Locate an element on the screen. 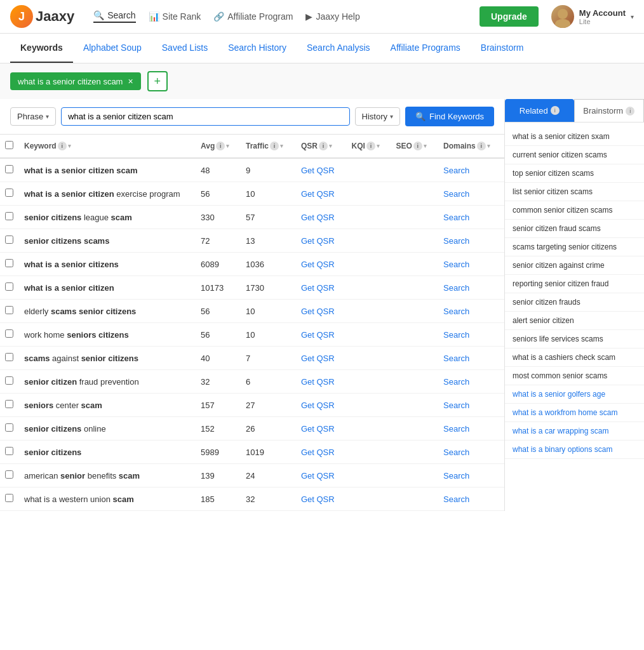 The height and width of the screenshot is (650, 644). related-item: current senior citizen scams is located at coordinates (574, 155).